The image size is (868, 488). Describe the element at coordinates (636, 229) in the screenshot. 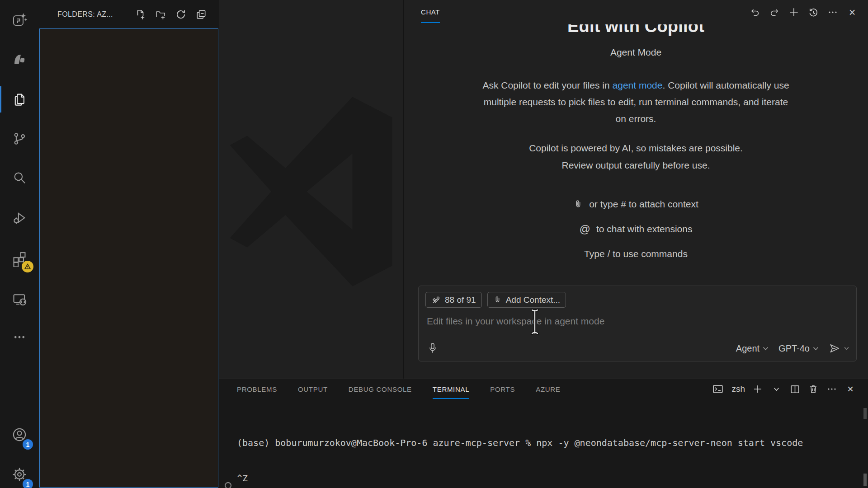

I see `chat-hints: or type # to attach context @ to chat wi…` at that location.